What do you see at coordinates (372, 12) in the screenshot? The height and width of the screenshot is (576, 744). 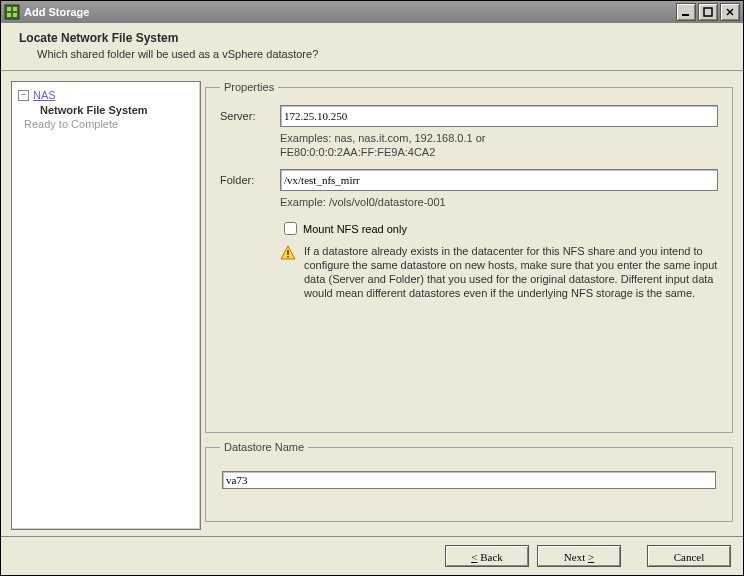 I see `titlebar: Add Storage` at bounding box center [372, 12].